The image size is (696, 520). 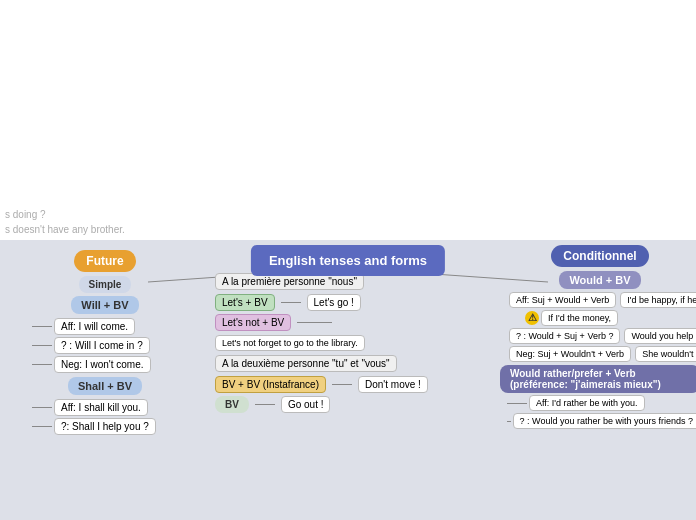 I want to click on idrather-box: Aff: I'd rather be with you., so click(x=587, y=403).